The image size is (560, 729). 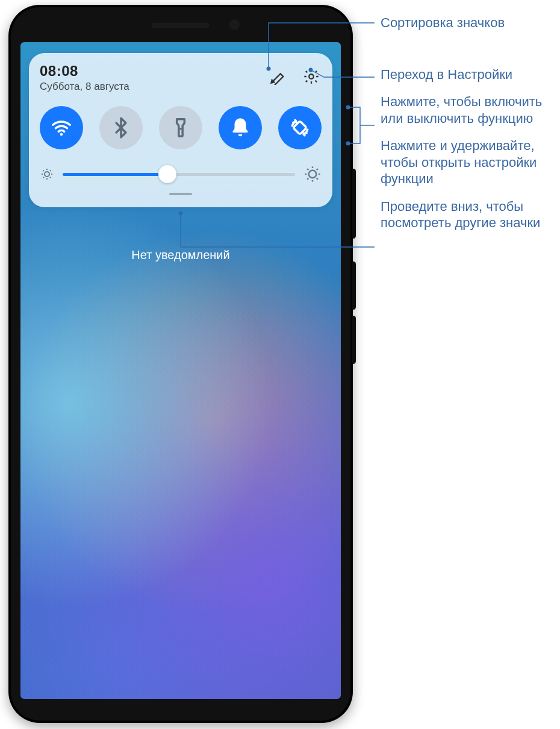 I want to click on brightness-fill, so click(x=115, y=175).